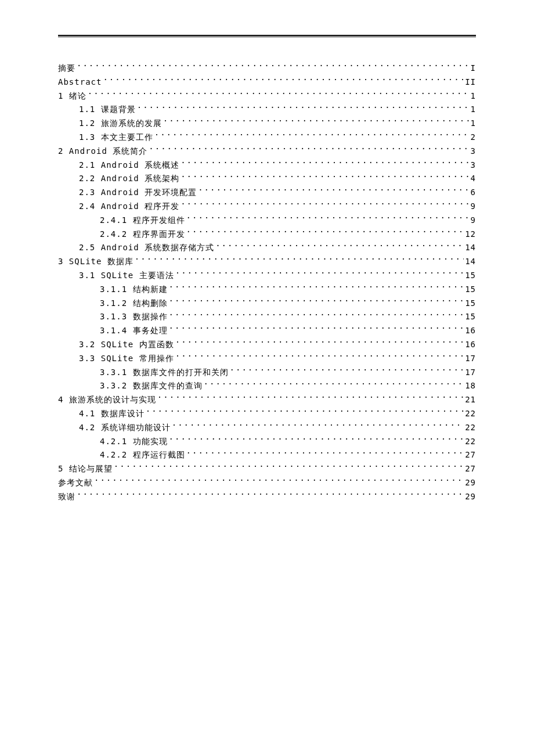 This screenshot has height=756, width=534. I want to click on toc-entry-title: 3.1.3 数据操作, so click(134, 317).